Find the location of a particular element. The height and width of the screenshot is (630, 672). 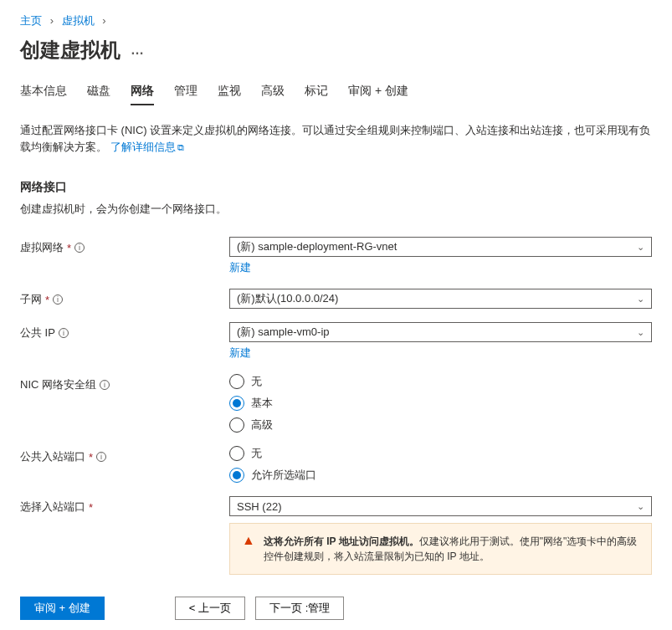

tab-manage: 管理 is located at coordinates (186, 95).